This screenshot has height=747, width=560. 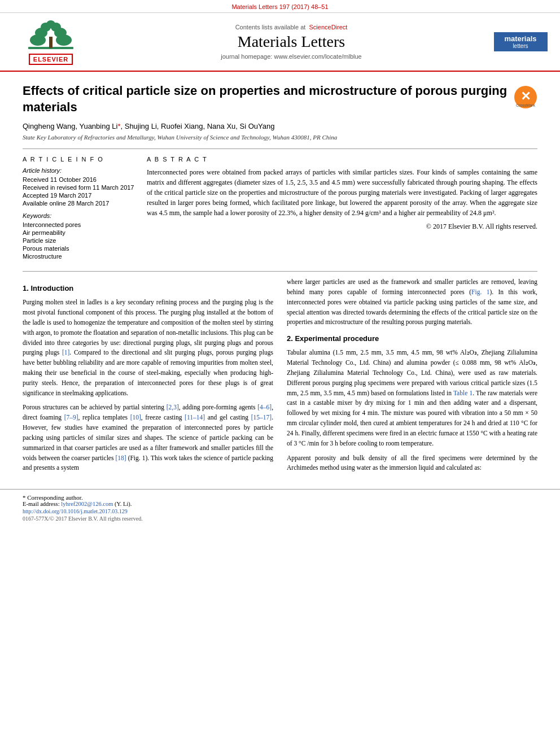 What do you see at coordinates (87, 504) in the screenshot?
I see `email-link: lyhref2002@126.com` at bounding box center [87, 504].